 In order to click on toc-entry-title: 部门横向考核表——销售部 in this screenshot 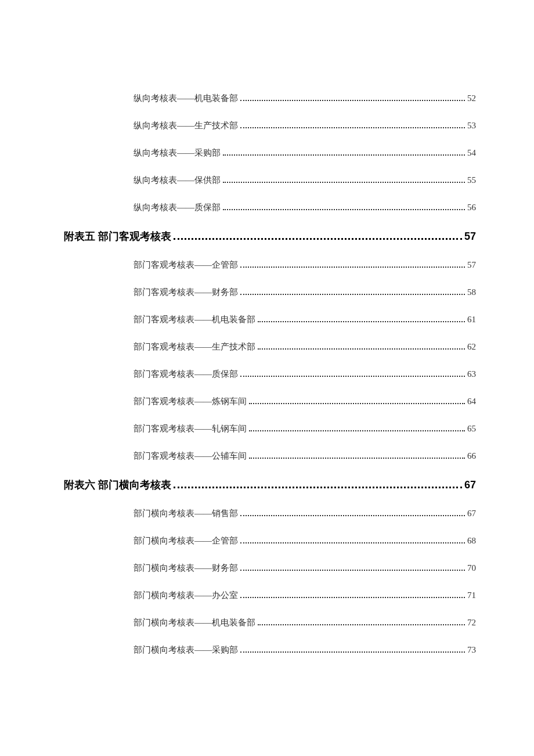, I will do `click(186, 513)`.